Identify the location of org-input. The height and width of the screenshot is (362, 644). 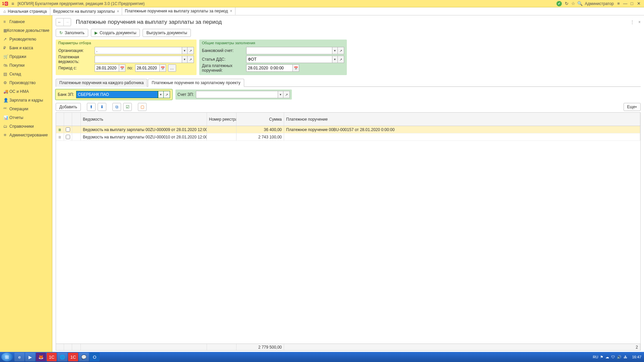
(138, 51).